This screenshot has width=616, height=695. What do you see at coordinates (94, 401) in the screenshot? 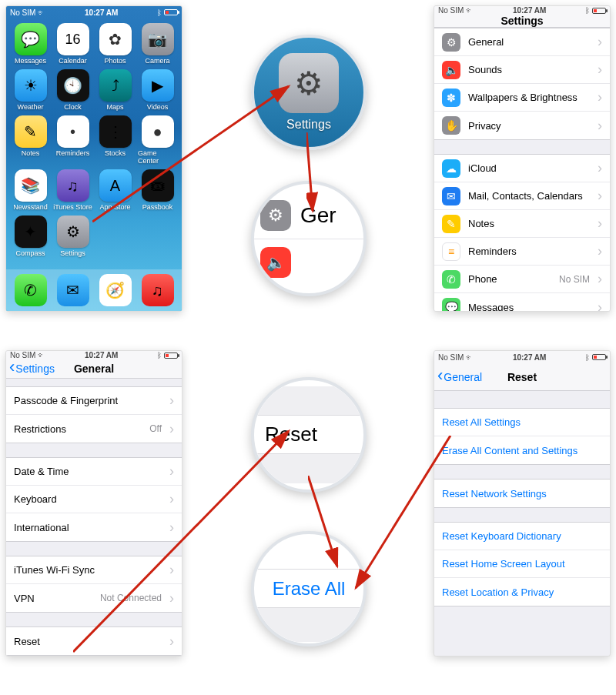
I see `row-passcode-fingerprint: Passcode & Fingerprint›` at bounding box center [94, 401].